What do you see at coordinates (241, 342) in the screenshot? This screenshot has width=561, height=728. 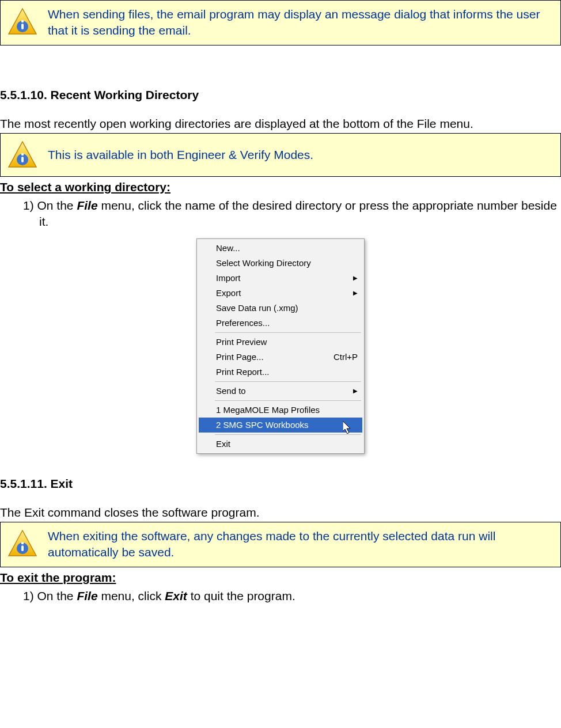 I see `menu-item-label: Print Preview` at bounding box center [241, 342].